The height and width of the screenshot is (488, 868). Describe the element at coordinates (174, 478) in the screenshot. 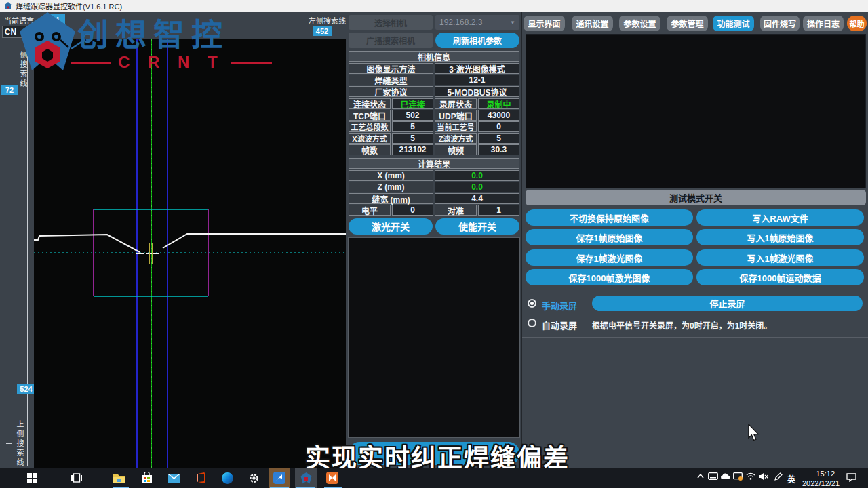

I see `mail-app-icon` at that location.